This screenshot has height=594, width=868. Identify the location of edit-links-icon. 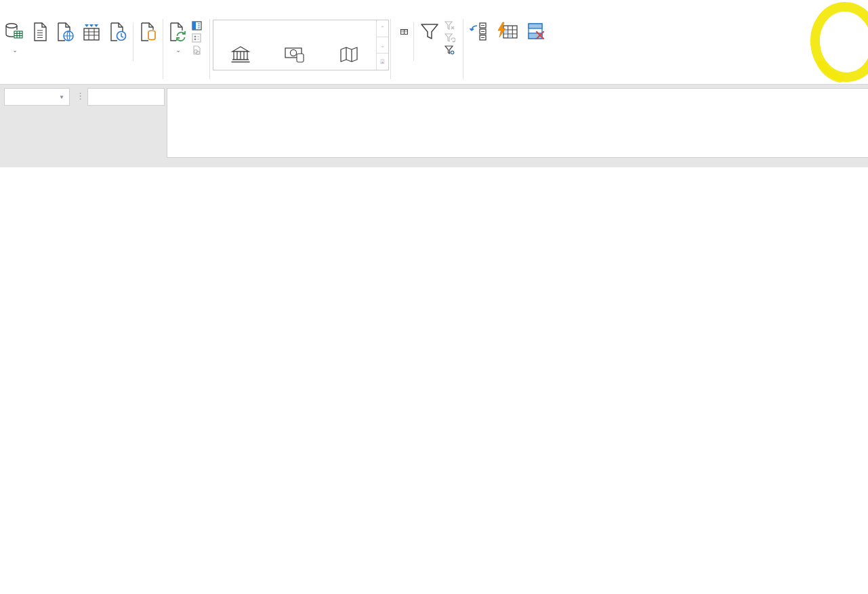
(197, 50).